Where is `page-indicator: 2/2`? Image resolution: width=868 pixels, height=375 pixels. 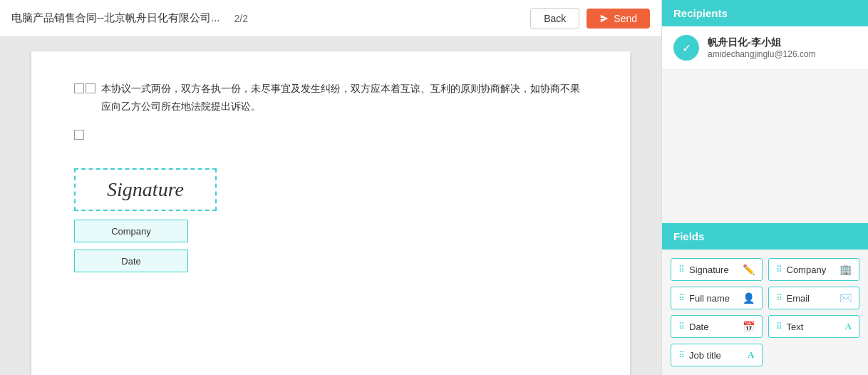 page-indicator: 2/2 is located at coordinates (241, 19).